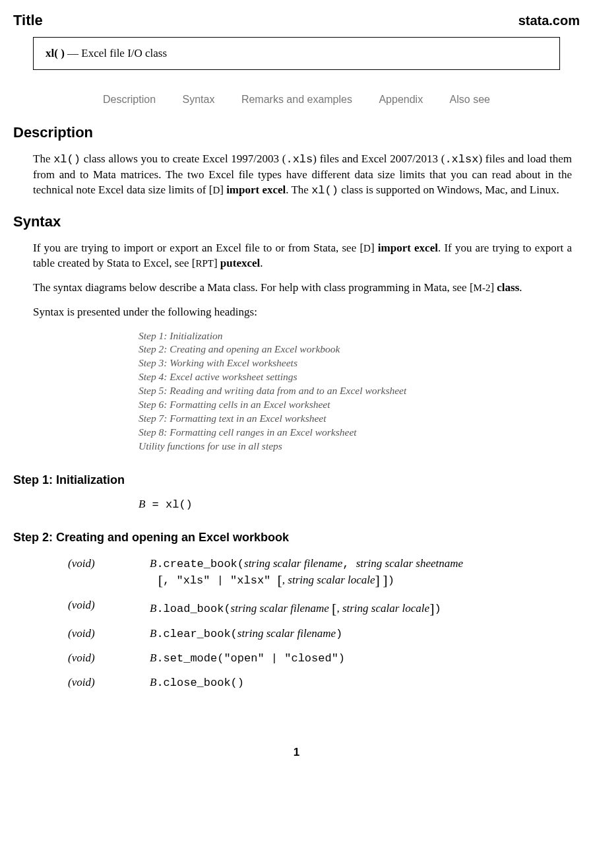  I want to click on syntax-paragraph-1: If you are trying to import or export an…, so click(302, 256).